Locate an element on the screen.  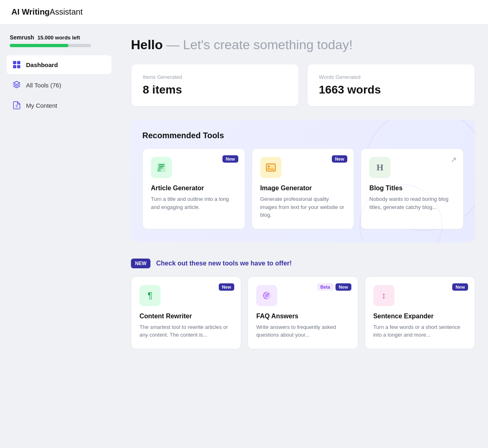
article-generator-desc: Turn a title and outline into a long and… is located at coordinates (194, 203).